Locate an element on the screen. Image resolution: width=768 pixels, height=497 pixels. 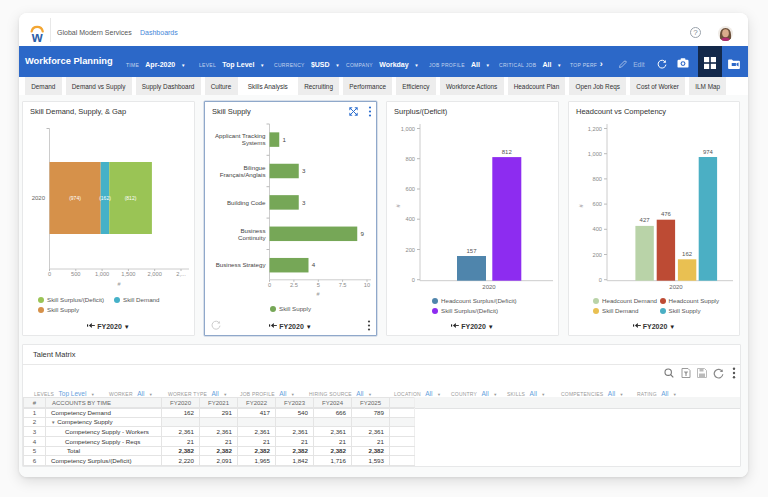
svg-text: (812) is located at coordinates (131, 198).